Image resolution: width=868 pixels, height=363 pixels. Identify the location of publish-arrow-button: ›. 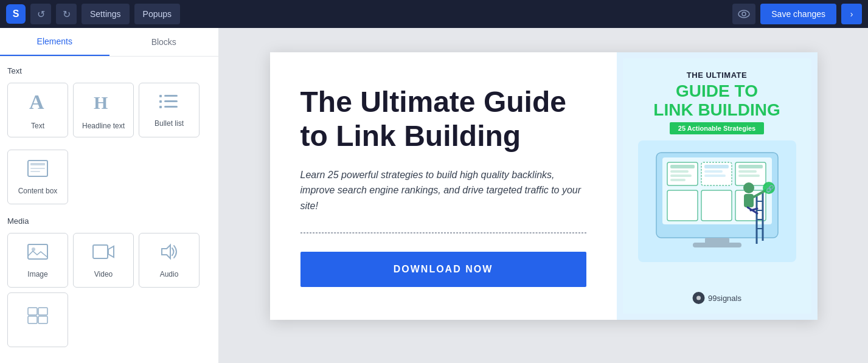
(852, 14).